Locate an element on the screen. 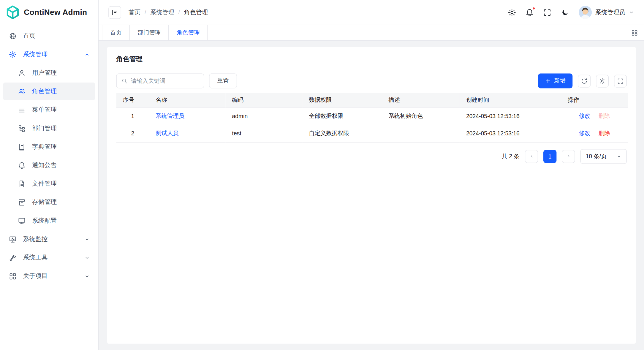 This screenshot has height=350, width=644. pagination-total: 共 2 条 is located at coordinates (511, 156).